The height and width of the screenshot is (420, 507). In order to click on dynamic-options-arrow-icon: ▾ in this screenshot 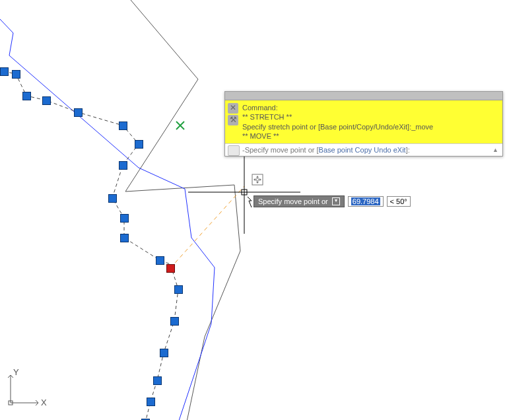, I will do `click(336, 201)`.